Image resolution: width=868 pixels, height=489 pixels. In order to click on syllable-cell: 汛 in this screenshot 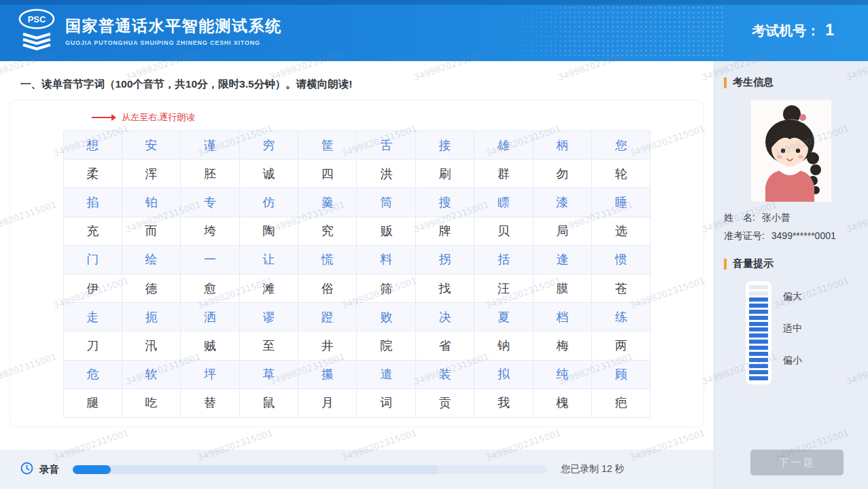, I will do `click(152, 346)`.